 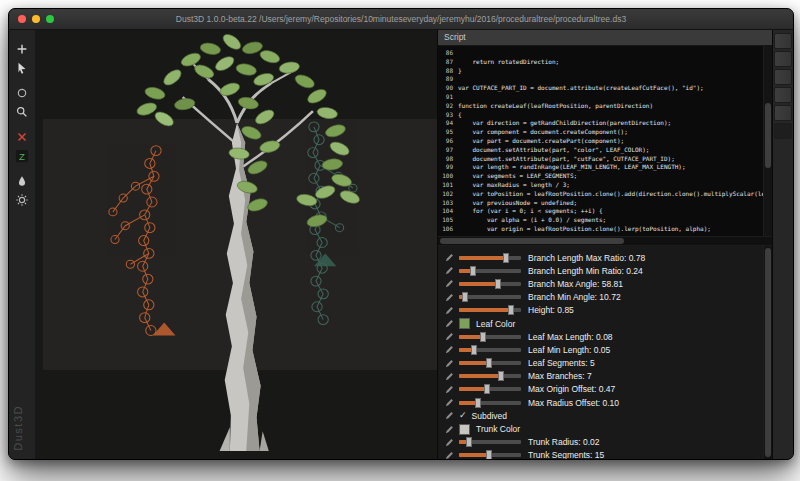 I want to click on window-title: Dust3D 1.0.0-beta.22 /Users/jeremy/Repos…, so click(x=401, y=19).